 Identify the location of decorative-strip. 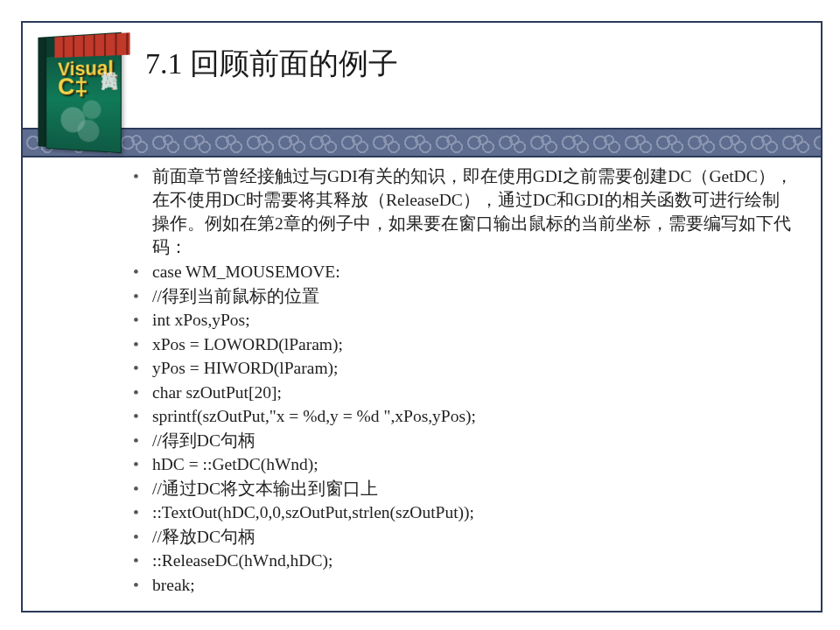
(422, 143).